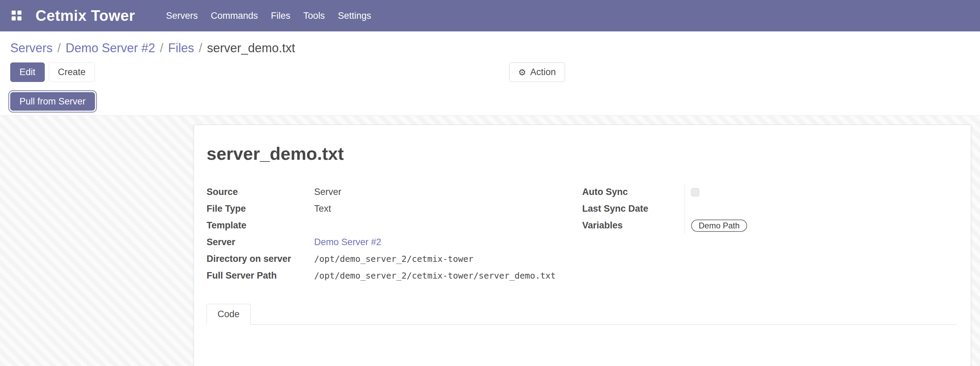  Describe the element at coordinates (260, 192) in the screenshot. I see `field-label-source: Source` at that location.